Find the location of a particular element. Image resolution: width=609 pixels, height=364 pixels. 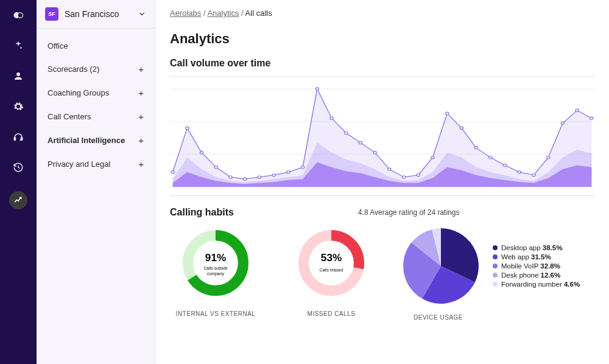

breadcrumb-link: Analytics is located at coordinates (223, 13).